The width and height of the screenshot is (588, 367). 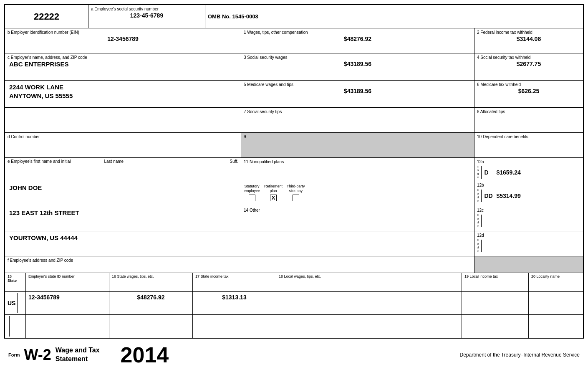 What do you see at coordinates (68, 303) in the screenshot?
I see `state-id1-cell: 12-3456789` at bounding box center [68, 303].